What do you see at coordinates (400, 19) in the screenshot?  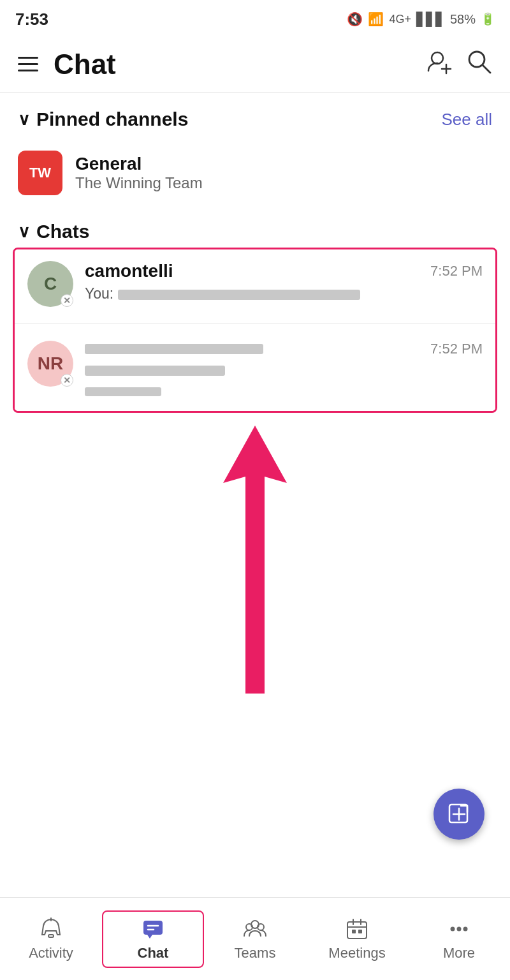 I see `data-icon: 4G+` at bounding box center [400, 19].